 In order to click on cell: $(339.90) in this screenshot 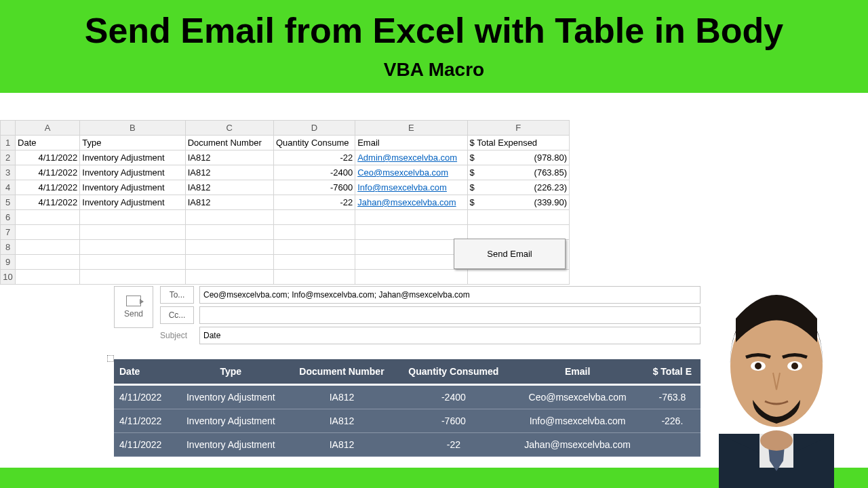, I will do `click(518, 203)`.